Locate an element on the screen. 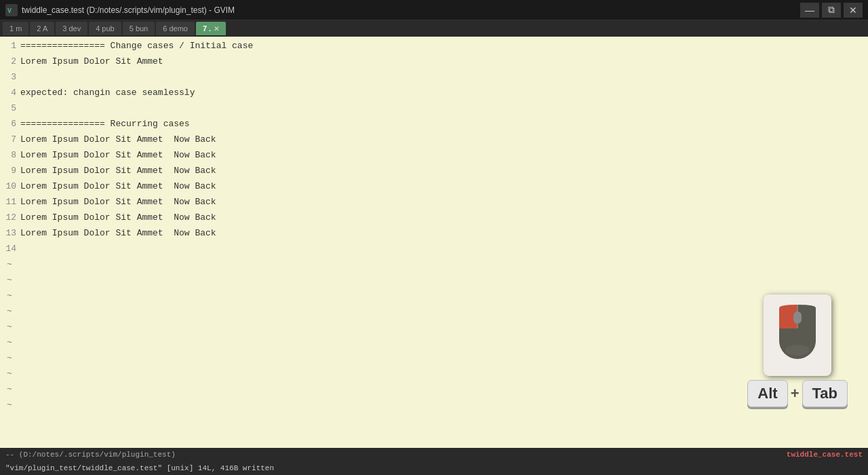  tilde-line-10: ~ is located at coordinates (434, 404).